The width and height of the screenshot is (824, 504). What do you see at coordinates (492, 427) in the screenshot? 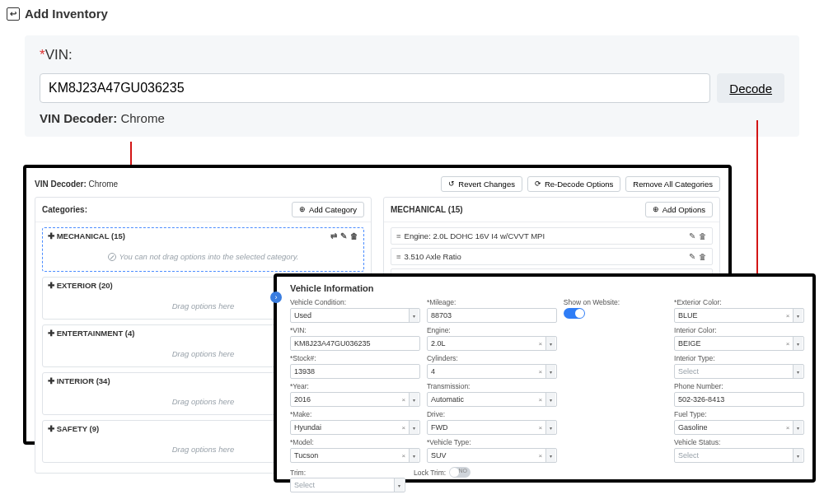
I see `drive-input: FWD×▾` at bounding box center [492, 427].